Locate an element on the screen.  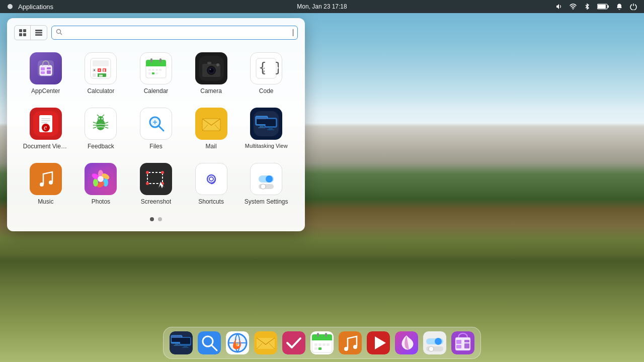
wifi-icon is located at coordinates (573, 7).